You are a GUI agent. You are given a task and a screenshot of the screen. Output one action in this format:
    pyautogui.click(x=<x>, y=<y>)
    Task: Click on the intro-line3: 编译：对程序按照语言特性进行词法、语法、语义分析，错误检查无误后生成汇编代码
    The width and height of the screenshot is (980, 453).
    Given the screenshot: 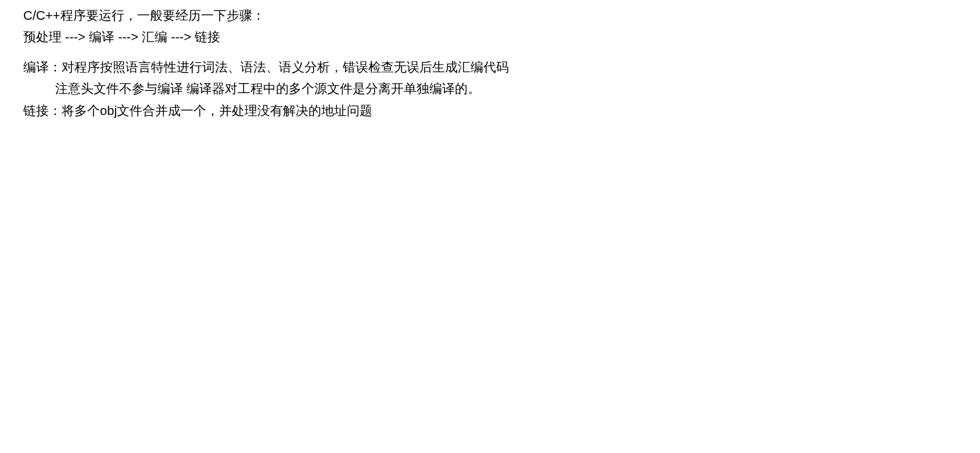 What is the action you would take?
    pyautogui.click(x=490, y=67)
    